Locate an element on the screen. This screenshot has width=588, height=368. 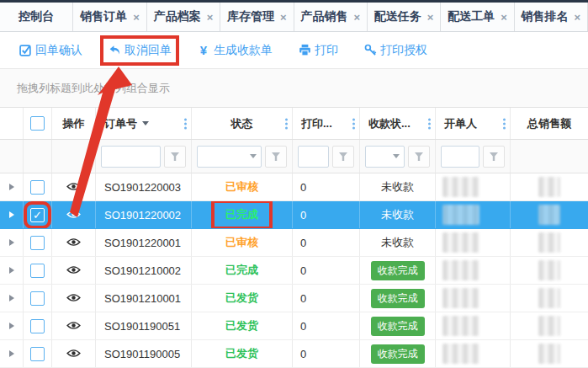
group-drop-zone: 拖拽列标题到此处按列组合显示 is located at coordinates (294, 88).